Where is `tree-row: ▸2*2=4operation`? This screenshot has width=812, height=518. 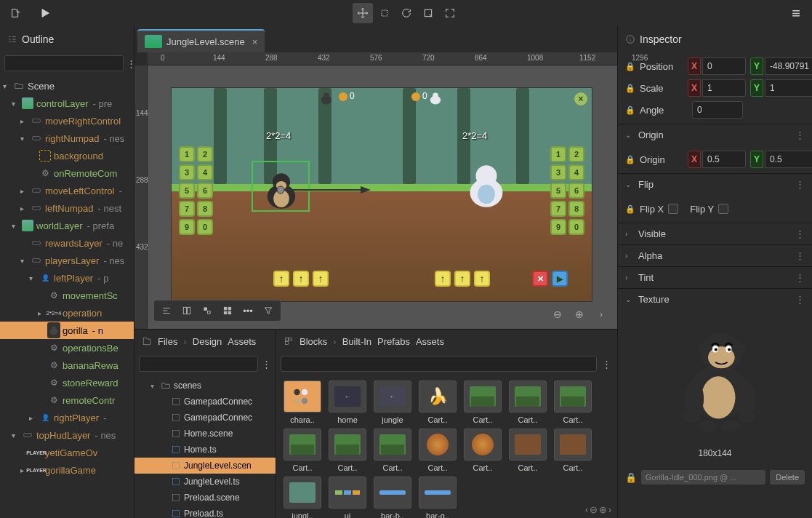 tree-row: ▸2*2=4operation is located at coordinates (67, 313).